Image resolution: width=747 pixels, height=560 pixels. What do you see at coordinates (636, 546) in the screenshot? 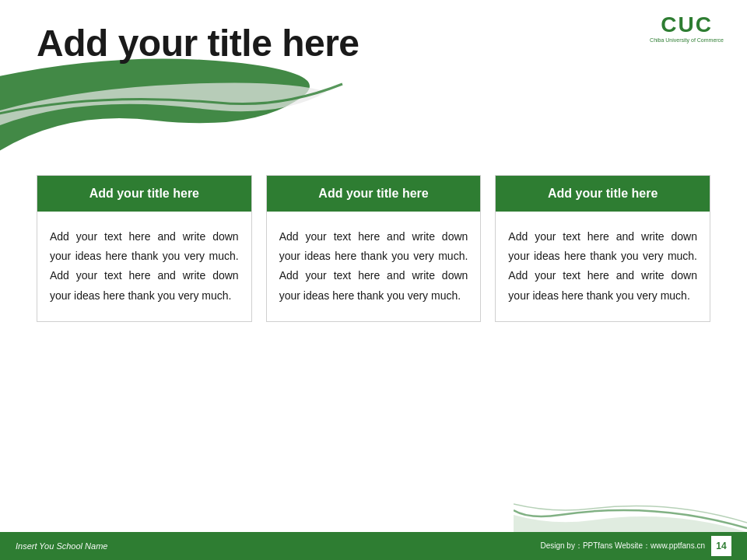
I see `bottom-right-group: Design by：PPTfans Website：www.pptfans.cn…` at bounding box center [636, 546].